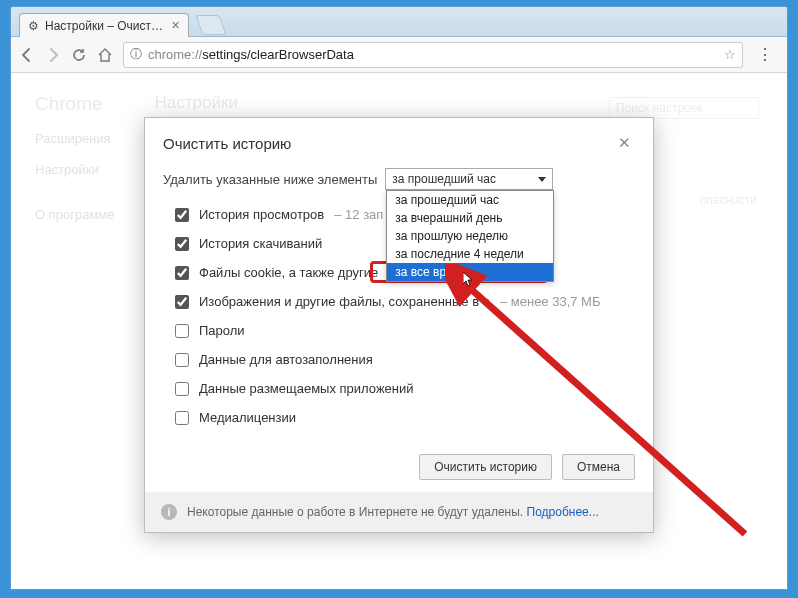 The width and height of the screenshot is (798, 598). What do you see at coordinates (399, 179) in the screenshot?
I see `delete-row: Удалить указанные ниже элементы за проше…` at bounding box center [399, 179].